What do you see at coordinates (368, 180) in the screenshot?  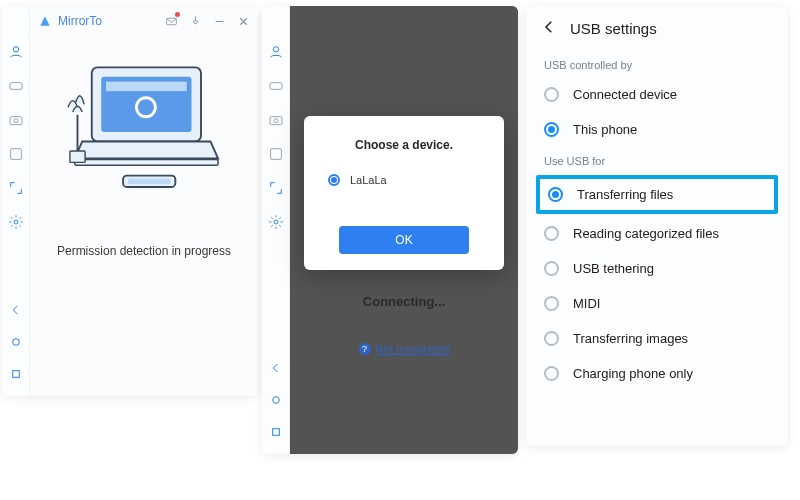 I see `device-option-label: LaLaLa` at bounding box center [368, 180].